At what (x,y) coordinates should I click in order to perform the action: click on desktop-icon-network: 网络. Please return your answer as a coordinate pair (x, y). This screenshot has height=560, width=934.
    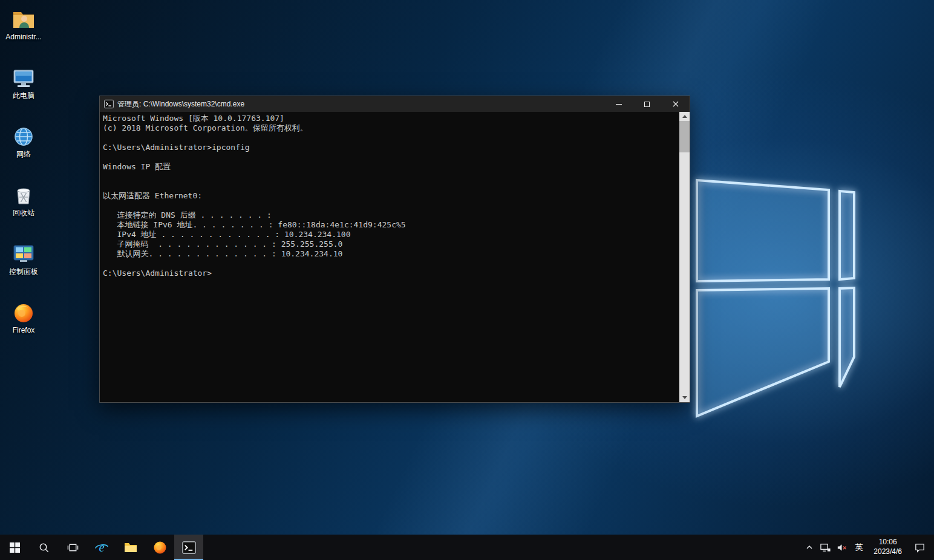
    Looking at the image, I should click on (24, 151).